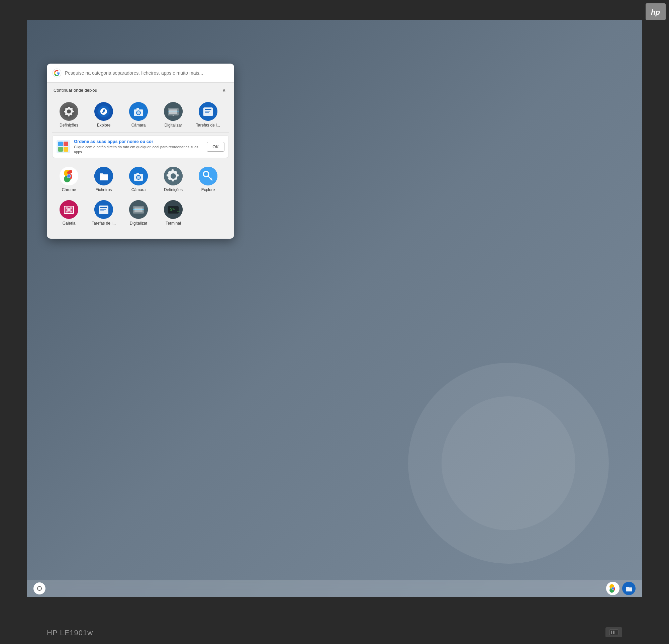 This screenshot has width=669, height=644. What do you see at coordinates (104, 125) in the screenshot?
I see `recent-app-explore-label: Explore` at bounding box center [104, 125].